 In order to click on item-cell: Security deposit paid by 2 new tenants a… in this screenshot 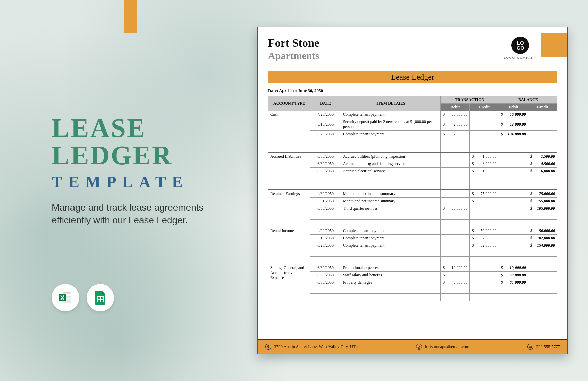, I will do `click(391, 124)`.